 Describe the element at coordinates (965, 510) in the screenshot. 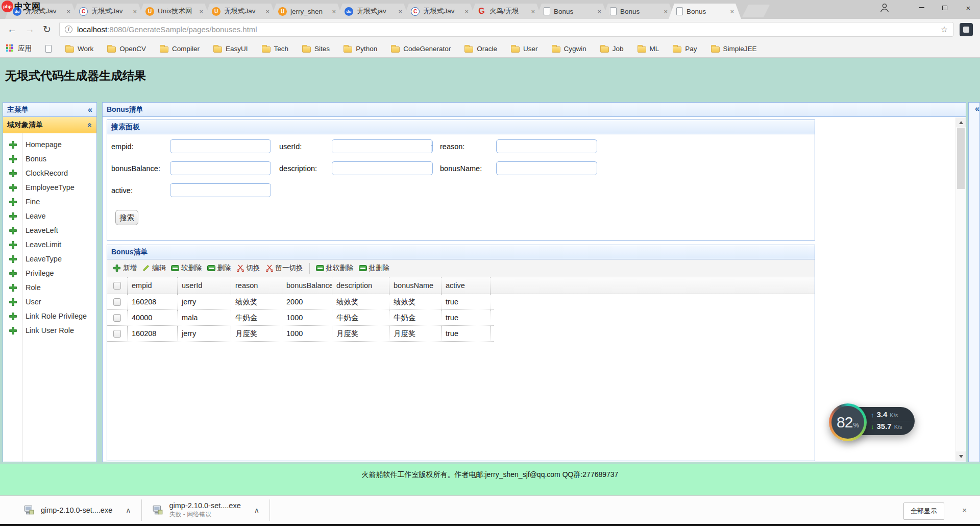

I see `download-bar-close-icon: ×` at that location.